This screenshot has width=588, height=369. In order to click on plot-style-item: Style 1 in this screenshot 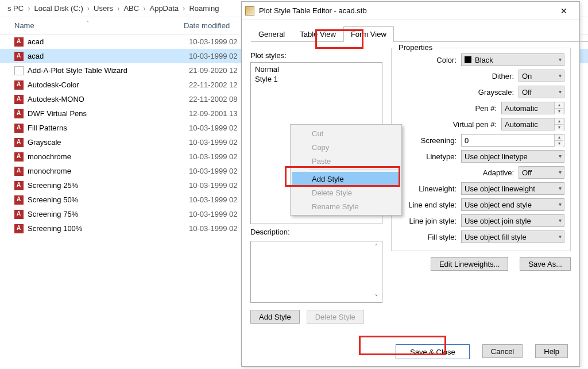, I will do `click(316, 79)`.